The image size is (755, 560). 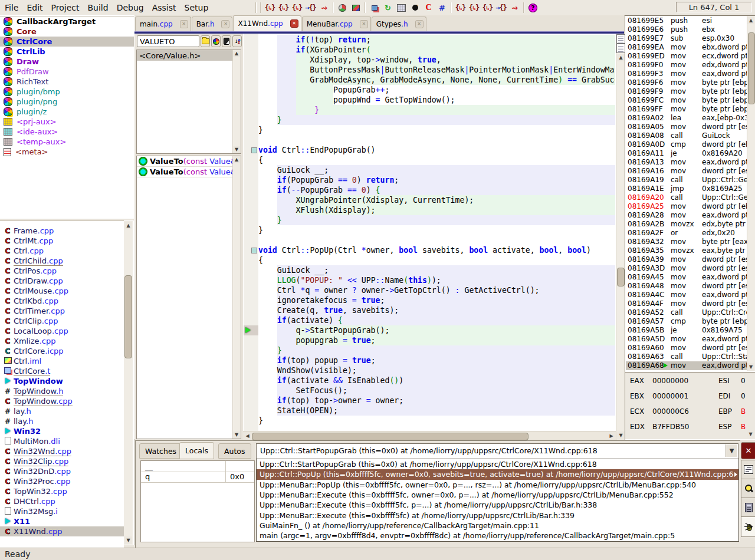 I want to click on file-item-CtrlClip-cpp: CCtrlClip.cpp, so click(x=62, y=321).